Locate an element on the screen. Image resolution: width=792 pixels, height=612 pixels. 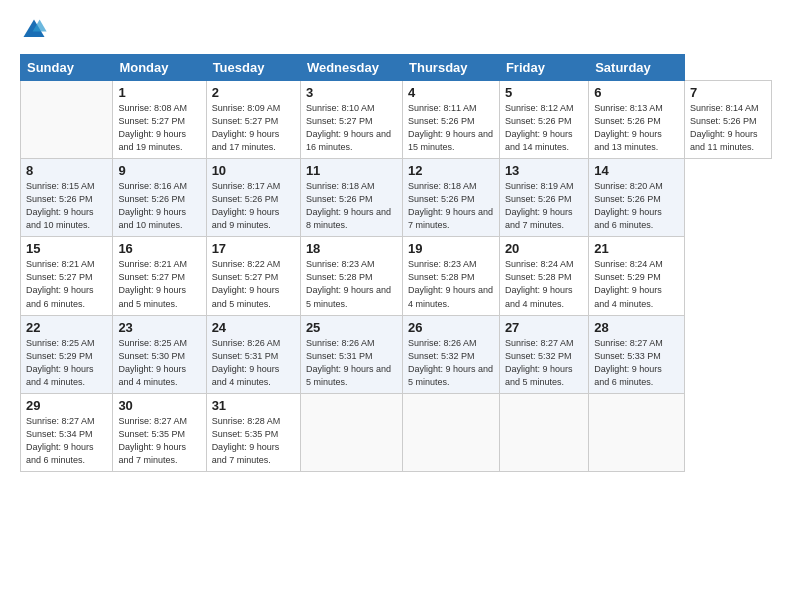
calendar-cell: 15Sunrise: 8:21 AMSunset: 5:27 PMDayligh… is located at coordinates (67, 276).